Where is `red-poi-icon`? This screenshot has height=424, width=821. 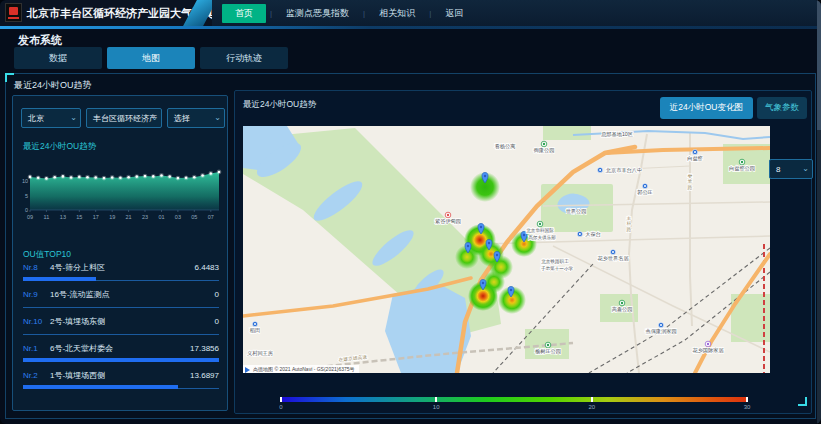 red-poi-icon is located at coordinates (448, 215).